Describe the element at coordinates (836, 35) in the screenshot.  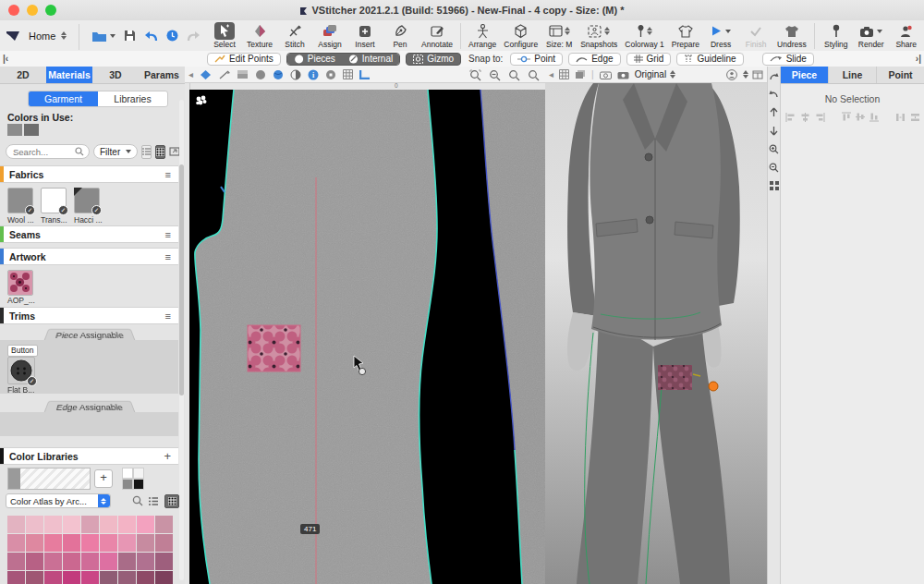
I see `styling-button: Styling` at that location.